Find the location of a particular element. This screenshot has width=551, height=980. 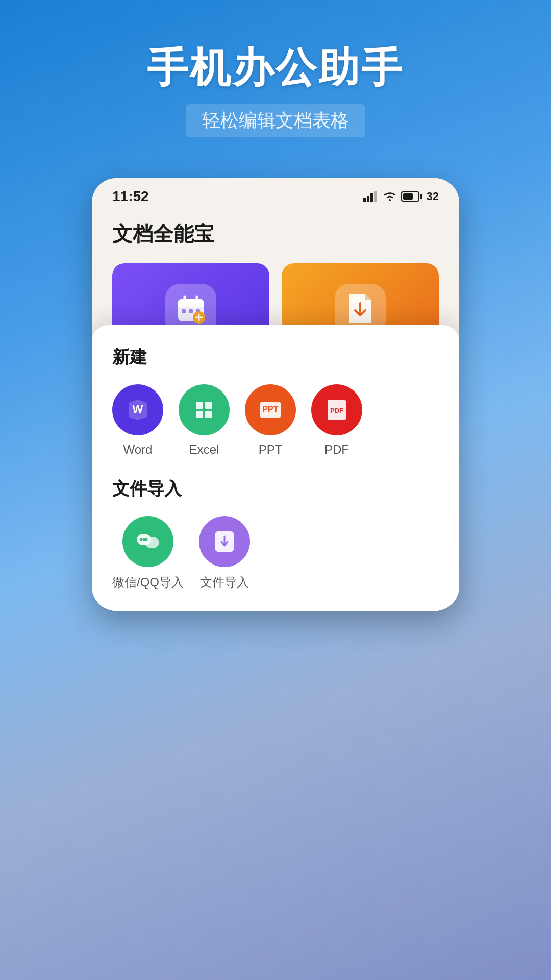

pdf-create-icon: PDF is located at coordinates (337, 410).